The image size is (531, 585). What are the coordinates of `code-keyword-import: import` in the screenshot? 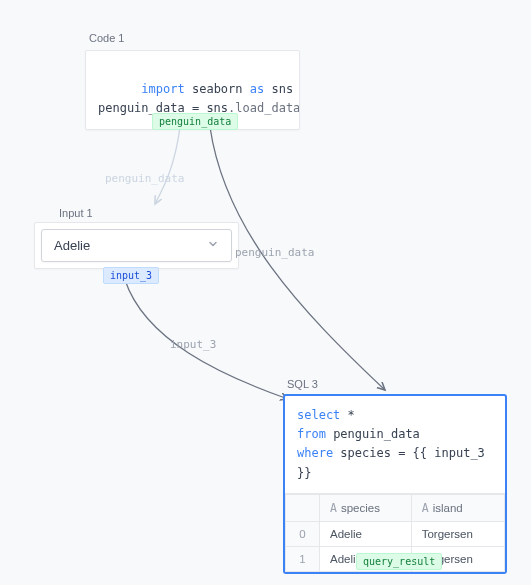 It's located at (162, 89).